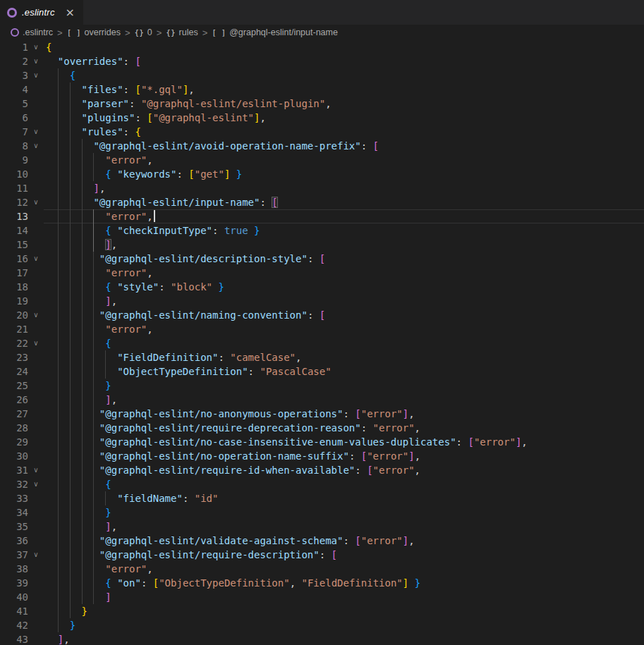 This screenshot has width=644, height=645. What do you see at coordinates (344, 428) in the screenshot?
I see `code-content: "@graphql-eslint/require-deprecation-rea…` at bounding box center [344, 428].